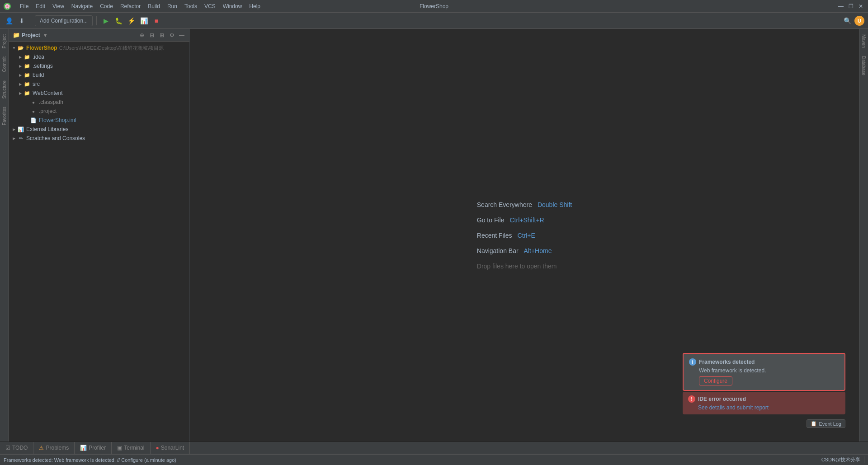  What do you see at coordinates (863, 235) in the screenshot?
I see `right-sidebar-tabs: Maven Database` at bounding box center [863, 235].